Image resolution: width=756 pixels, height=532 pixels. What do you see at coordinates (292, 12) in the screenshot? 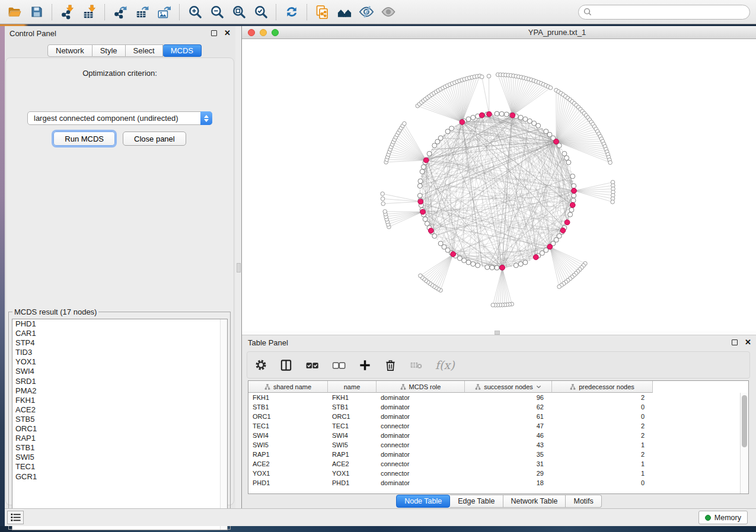
I see `coordinate-views-button` at bounding box center [292, 12].